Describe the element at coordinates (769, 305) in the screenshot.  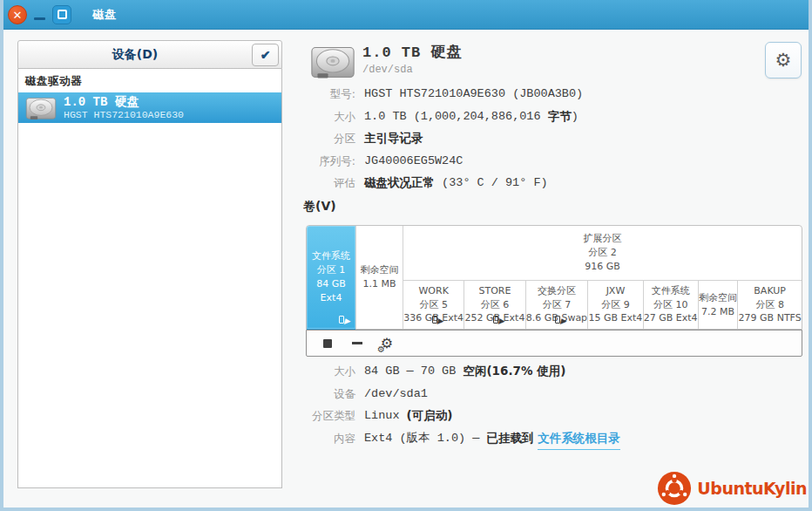
I see `partition-8-cell: BAKUP 分区 8 279 GB NTFS` at that location.